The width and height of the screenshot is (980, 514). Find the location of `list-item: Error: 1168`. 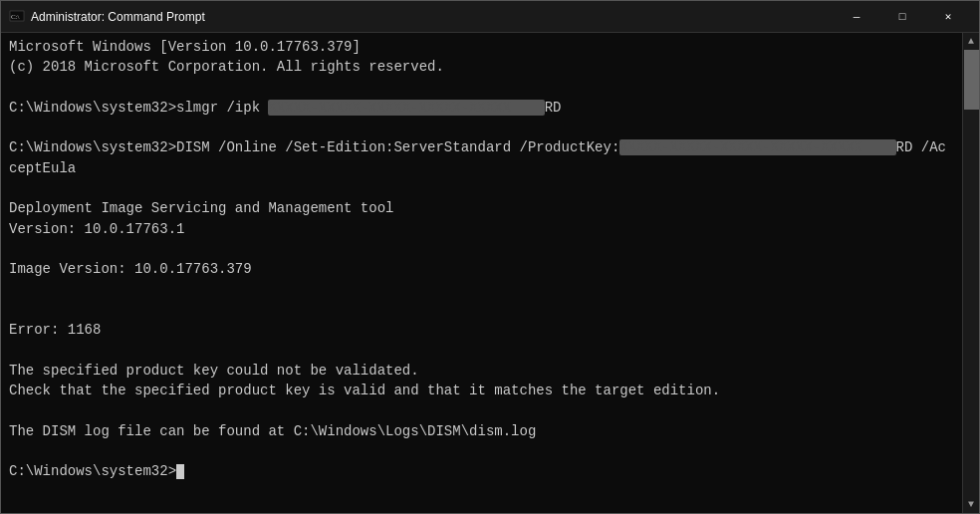

list-item: Error: 1168 is located at coordinates (482, 330).